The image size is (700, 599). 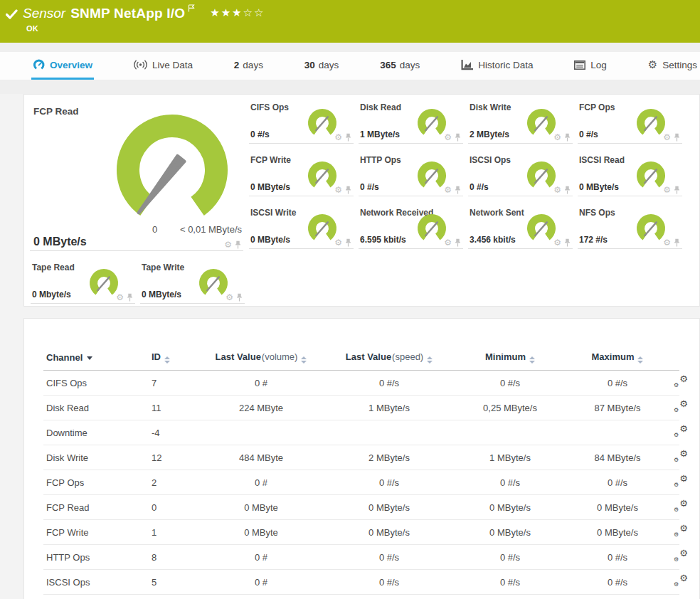 I want to click on table-row: CIFS Ops 7 0 # 0 #/s 0 #/s 0 #/s ⚙⚙, so click(x=361, y=383).